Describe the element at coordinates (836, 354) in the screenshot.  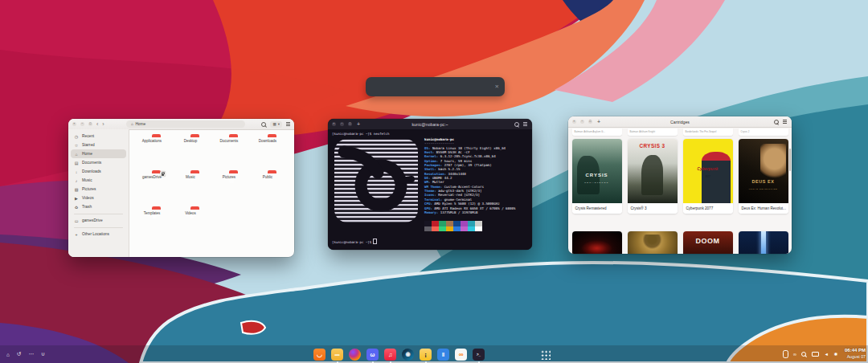
I see `tray-icon: ✱` at that location.